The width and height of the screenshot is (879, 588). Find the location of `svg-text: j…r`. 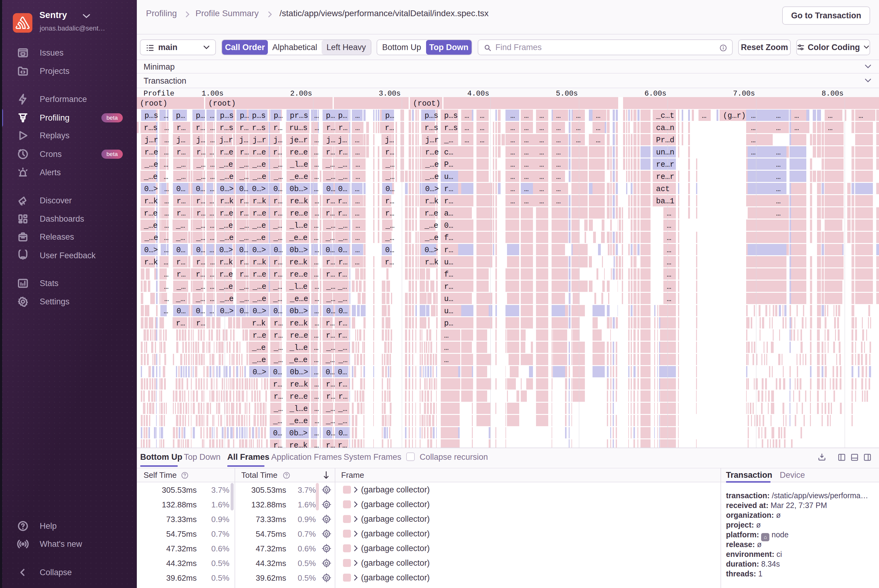

svg-text: j…r is located at coordinates (152, 140).